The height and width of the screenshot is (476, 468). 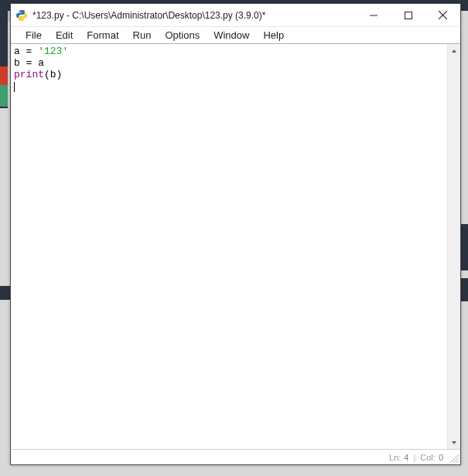 What do you see at coordinates (26, 51) in the screenshot?
I see `code-text: a =` at bounding box center [26, 51].